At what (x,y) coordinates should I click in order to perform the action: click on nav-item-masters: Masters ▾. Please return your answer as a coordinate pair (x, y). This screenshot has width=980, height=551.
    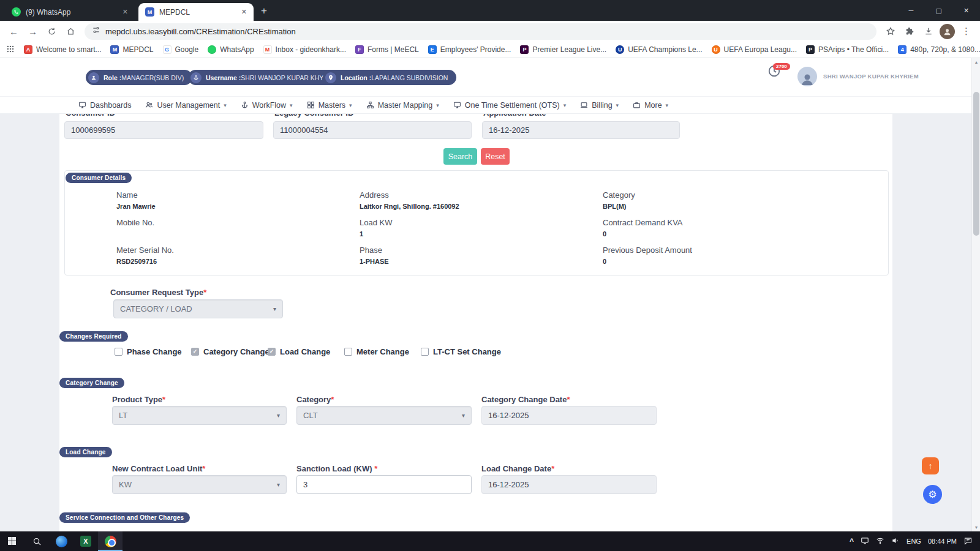
    Looking at the image, I should click on (330, 105).